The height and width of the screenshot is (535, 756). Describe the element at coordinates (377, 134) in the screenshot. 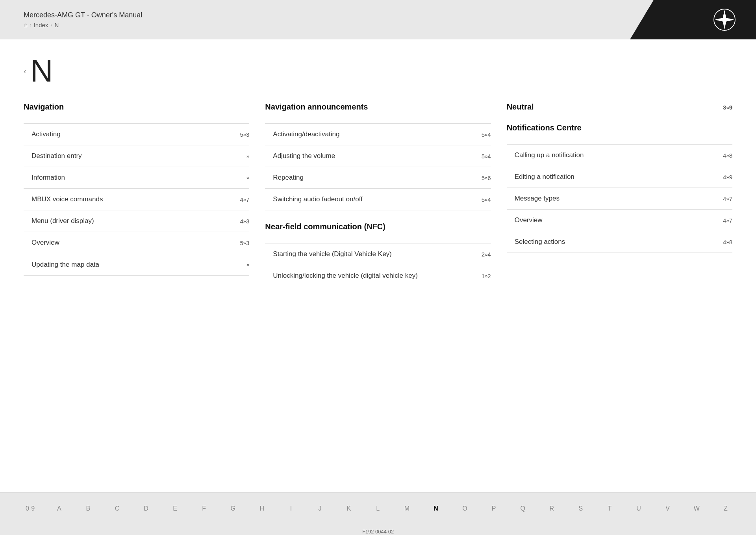

I see `entry-label: Activating/deactivating` at that location.